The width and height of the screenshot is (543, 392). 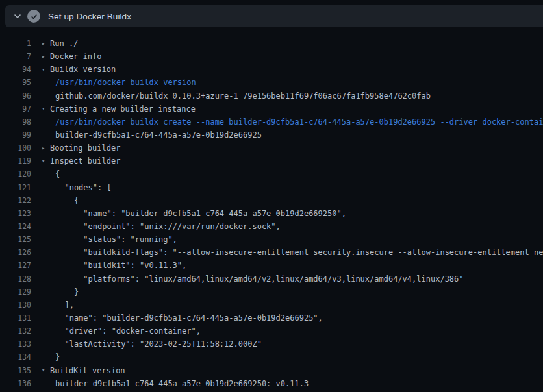 What do you see at coordinates (272, 318) in the screenshot?
I see `log-row: 131 "name": "builder-d9cfb5a1-c764-445a-…` at bounding box center [272, 318].